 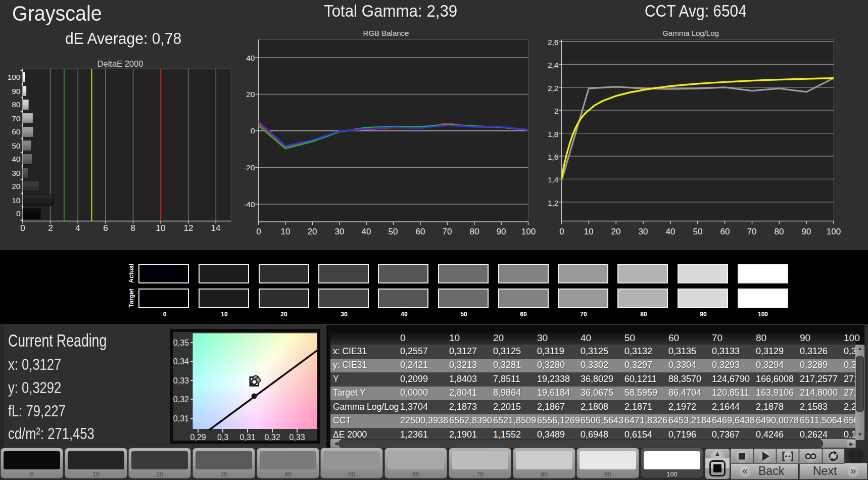 I want to click on svg-text: 0,3, so click(x=223, y=438).